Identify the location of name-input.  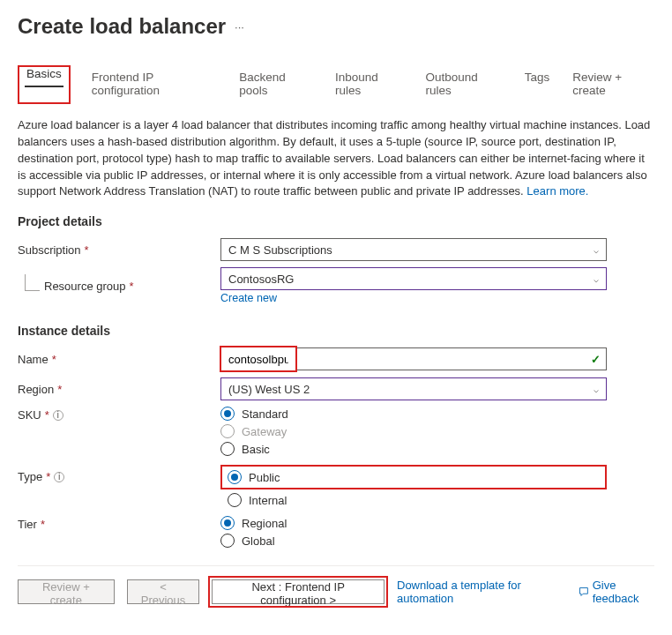
(258, 359).